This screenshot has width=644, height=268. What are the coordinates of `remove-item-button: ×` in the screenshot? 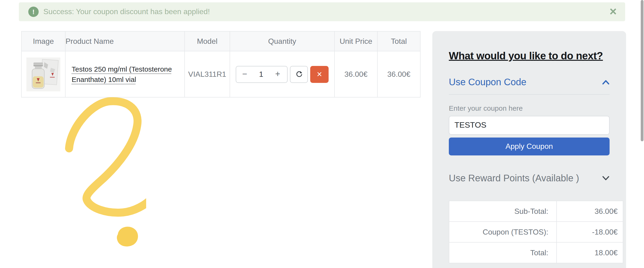 It's located at (320, 74).